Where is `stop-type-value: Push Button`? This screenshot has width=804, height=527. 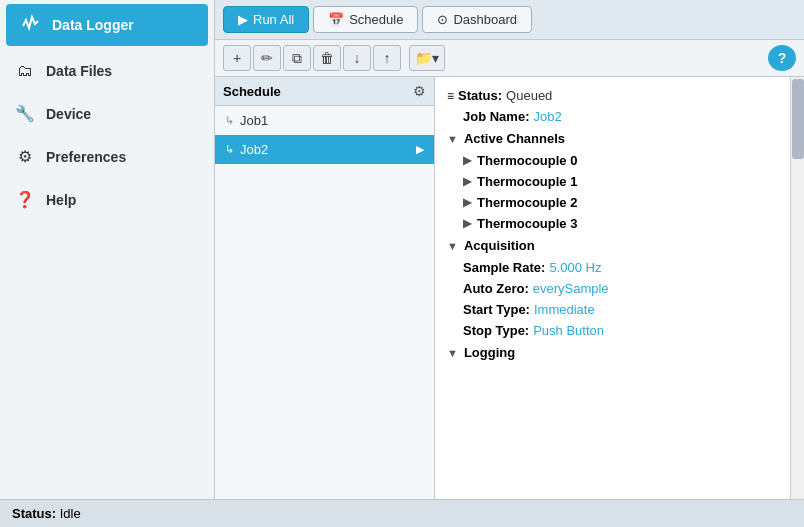 stop-type-value: Push Button is located at coordinates (568, 330).